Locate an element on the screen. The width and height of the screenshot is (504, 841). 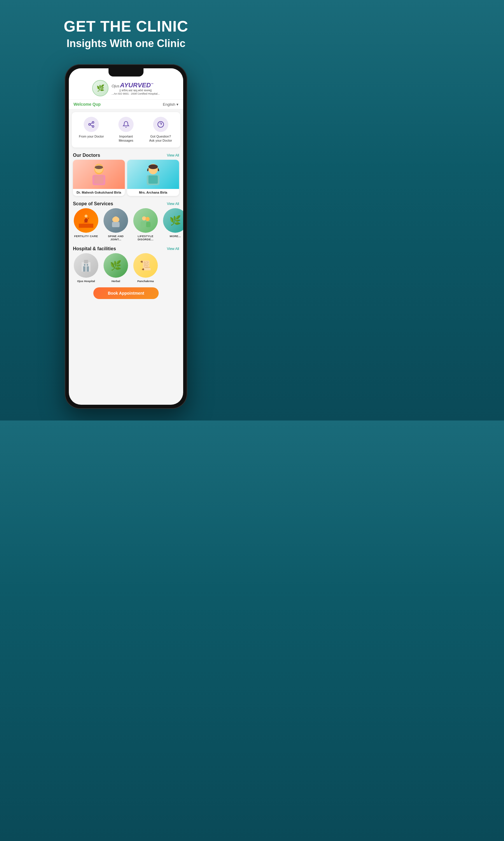
phone-screen: 🌿 Ojus AYURVED™ || शरीरम् आद्यं खलु धर्म… is located at coordinates (126, 237).